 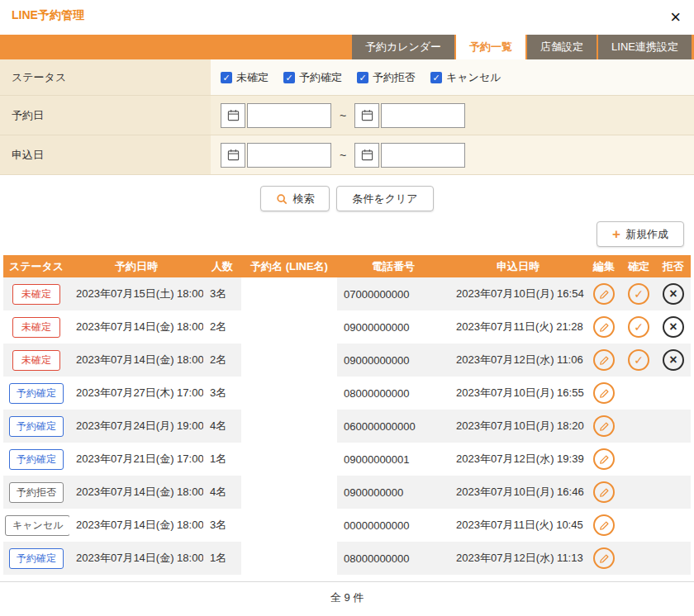 What do you see at coordinates (639, 266) in the screenshot?
I see `header-confirm: 確定` at bounding box center [639, 266].